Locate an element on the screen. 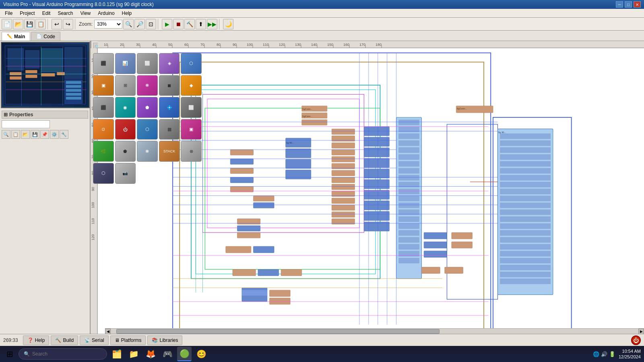 This screenshot has height=362, width=644. stop-button: ⏹ is located at coordinates (178, 24).